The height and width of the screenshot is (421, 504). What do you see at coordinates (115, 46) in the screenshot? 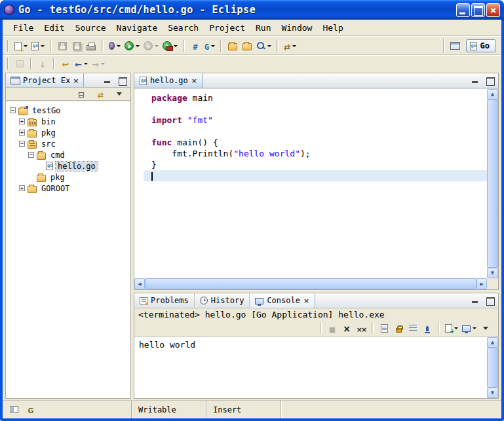
I see `debug-button` at bounding box center [115, 46].